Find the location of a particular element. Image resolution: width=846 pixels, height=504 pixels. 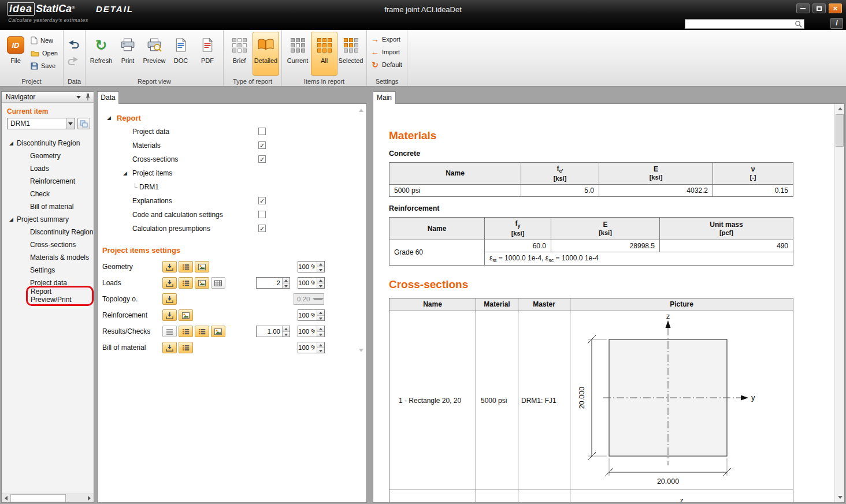

loads-scale-spinner is located at coordinates (311, 283).